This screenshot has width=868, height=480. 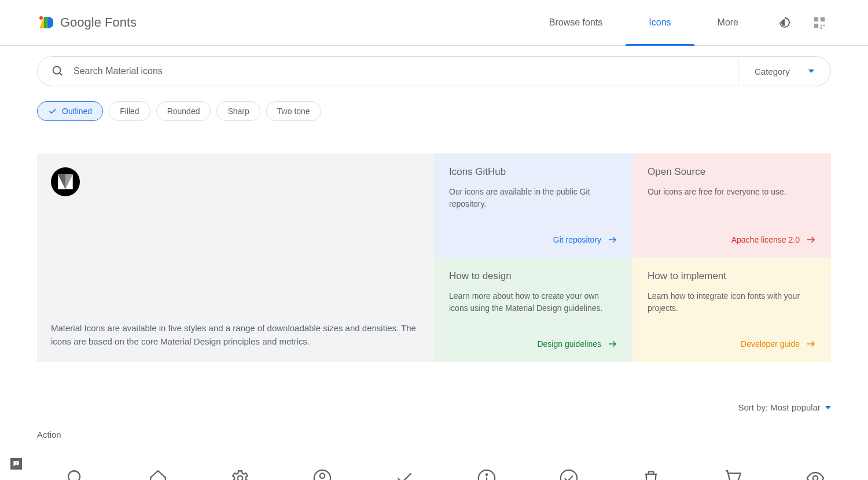 I want to click on info-icon, so click(x=487, y=474).